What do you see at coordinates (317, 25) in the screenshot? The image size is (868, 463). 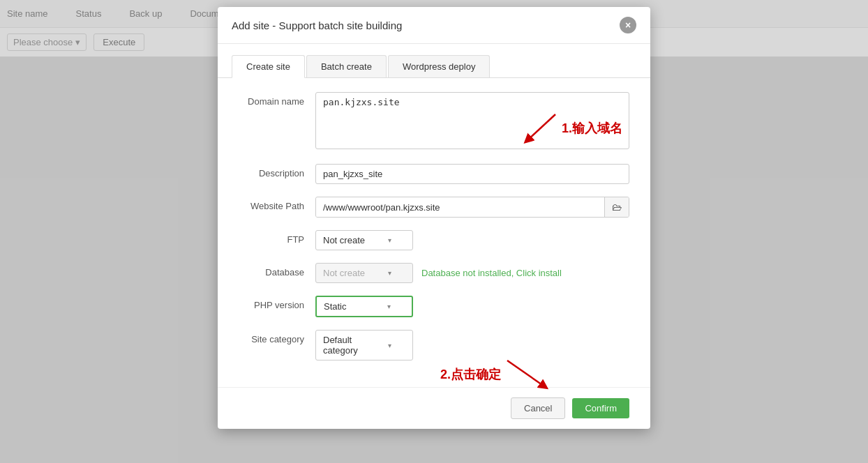 I see `modal-title: Add site - Support batch site building` at bounding box center [317, 25].